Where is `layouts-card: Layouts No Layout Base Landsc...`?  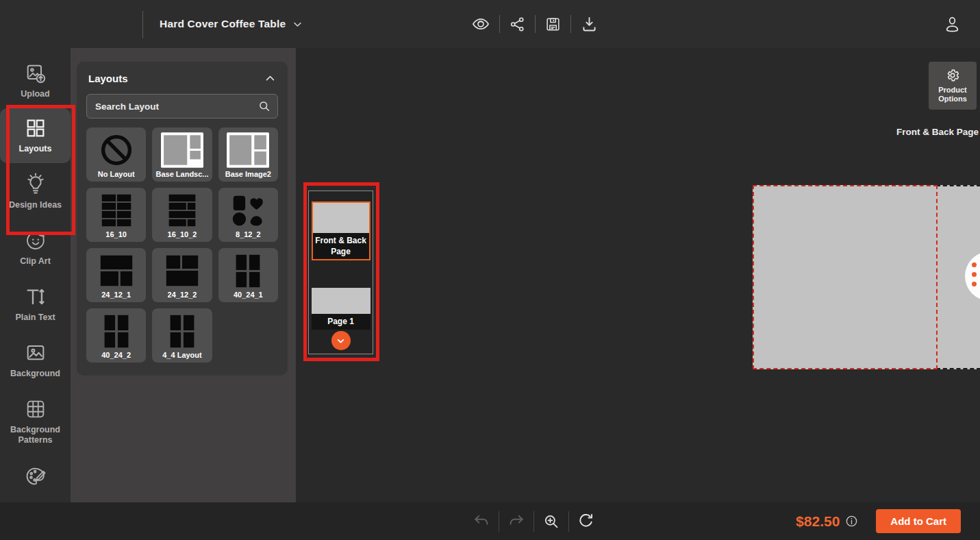
layouts-card: Layouts No Layout Base Landsc... is located at coordinates (182, 219).